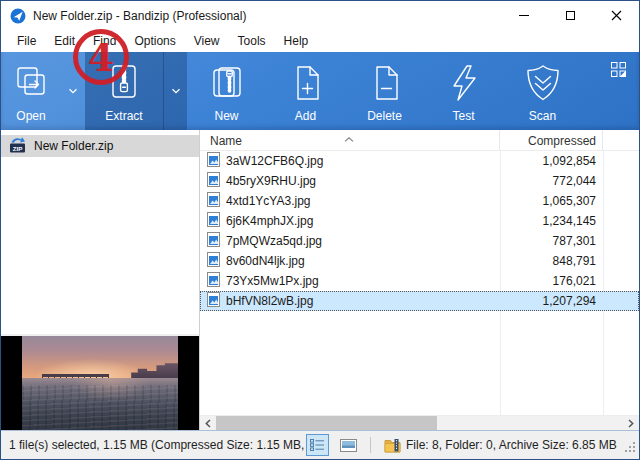 The height and width of the screenshot is (460, 640). Describe the element at coordinates (296, 41) in the screenshot. I see `menu-item-help: Help` at that location.